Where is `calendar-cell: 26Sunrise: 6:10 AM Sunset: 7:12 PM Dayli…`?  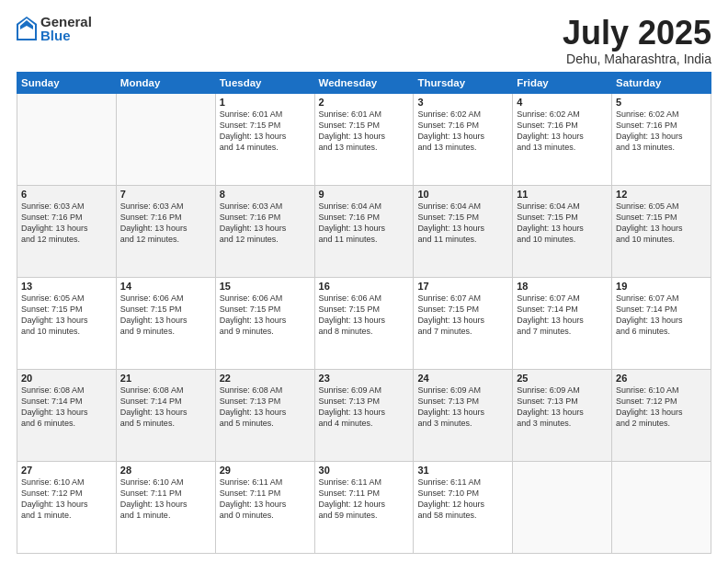
calendar-cell: 26Sunrise: 6:10 AM Sunset: 7:12 PM Dayli… is located at coordinates (662, 415).